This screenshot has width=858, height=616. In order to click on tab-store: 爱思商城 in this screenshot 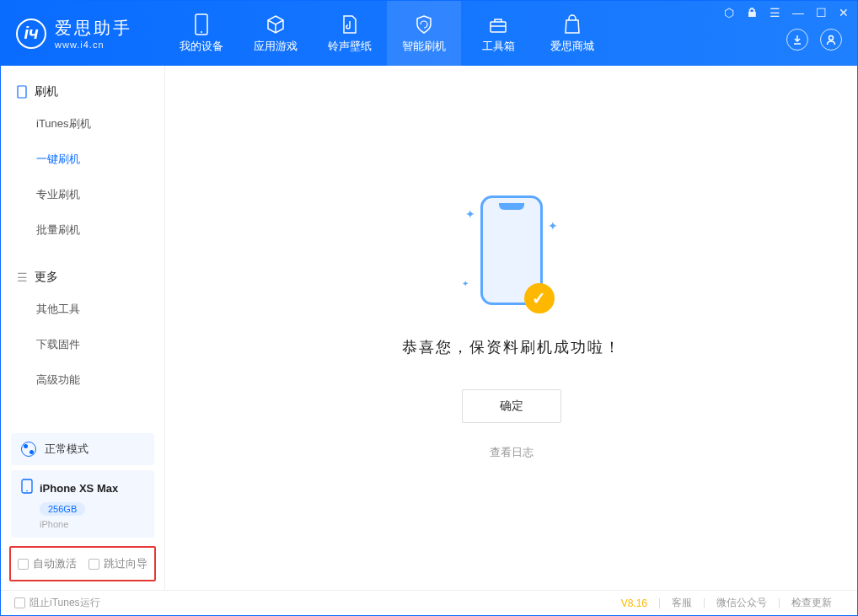, I will do `click(572, 34)`.